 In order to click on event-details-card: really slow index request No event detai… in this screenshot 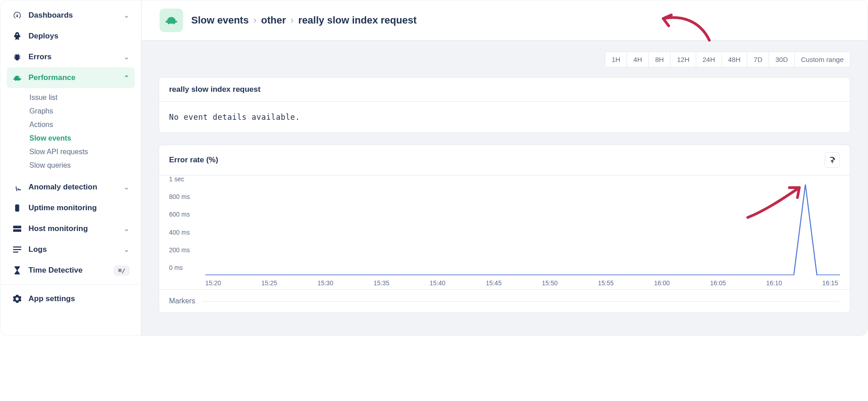, I will do `click(505, 105)`.